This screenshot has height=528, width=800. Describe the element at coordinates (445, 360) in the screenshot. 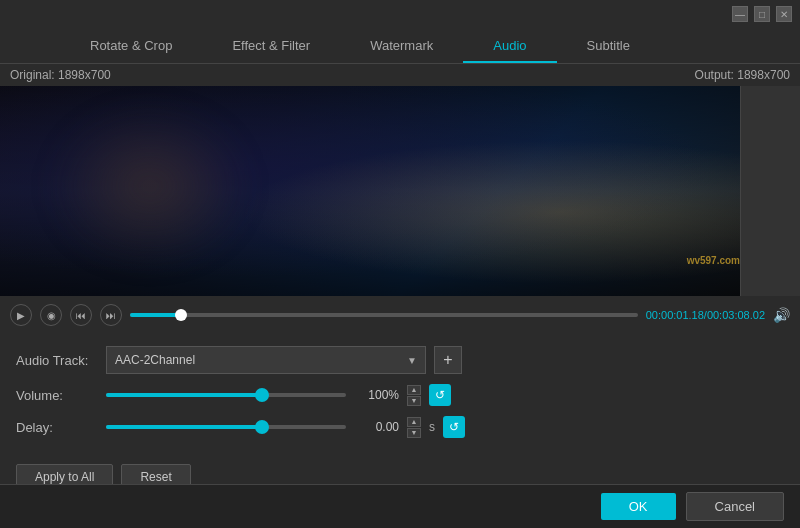

I see `audio-track-dropdown-container: AAC-2Channel ▼ +` at that location.